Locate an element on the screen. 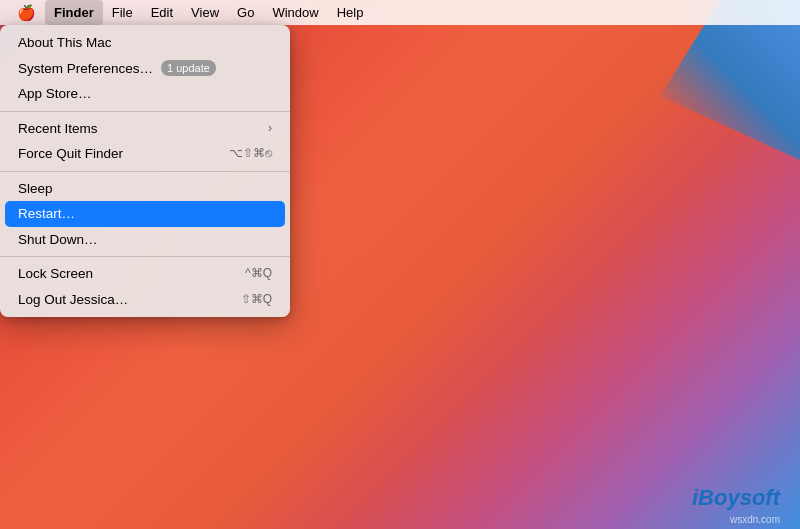 The height and width of the screenshot is (529, 800). logout-item: Log Out Jessica… ⇧⌘Q is located at coordinates (145, 300).